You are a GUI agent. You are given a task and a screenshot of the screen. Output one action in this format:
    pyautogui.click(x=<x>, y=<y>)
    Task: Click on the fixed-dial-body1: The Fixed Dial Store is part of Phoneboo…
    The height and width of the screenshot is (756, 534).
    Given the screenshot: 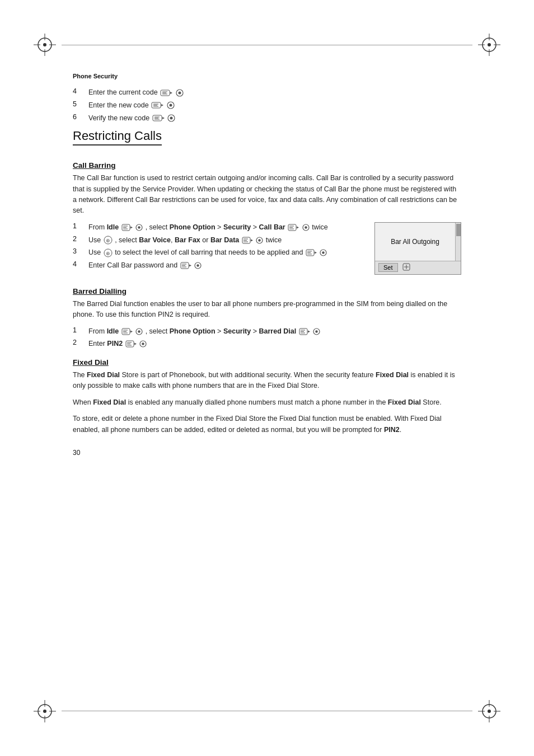 What is the action you would take?
    pyautogui.click(x=267, y=381)
    